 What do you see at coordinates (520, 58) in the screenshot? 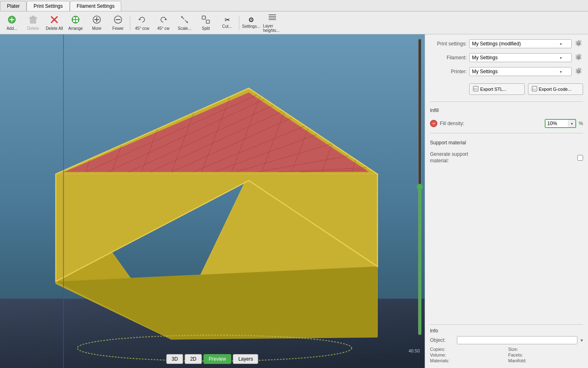
I see `filament-select: My Settings` at bounding box center [520, 58].